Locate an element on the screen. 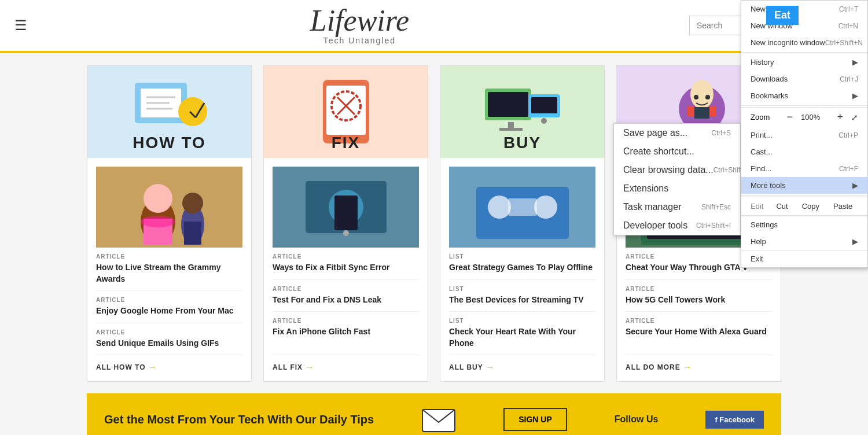 The image size is (868, 435). logo-area: Lifewire Tech Untangled is located at coordinates (360, 25).